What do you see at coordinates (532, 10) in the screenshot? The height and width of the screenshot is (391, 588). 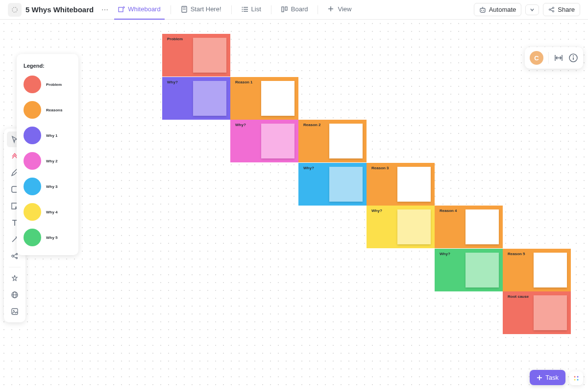 I see `automate-dropdown` at bounding box center [532, 10].